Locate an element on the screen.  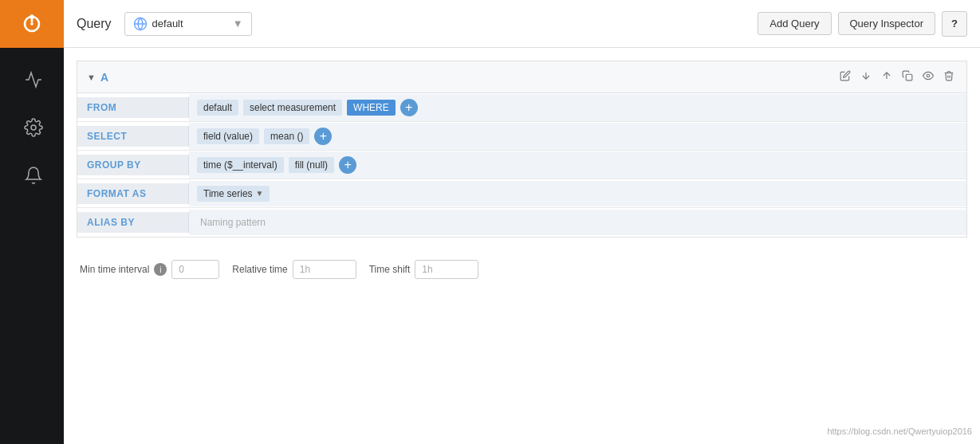
format-as-select: Time series ▼ is located at coordinates (233, 194).